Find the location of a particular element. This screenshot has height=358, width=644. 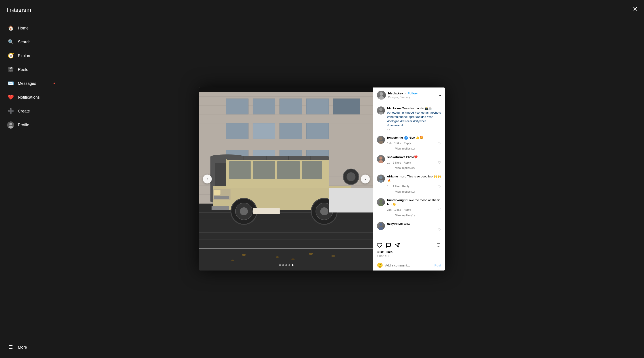

comment-2-content: snokoforova Photo❤️ 1d 2 likes Reply ♡ V… is located at coordinates (414, 163).